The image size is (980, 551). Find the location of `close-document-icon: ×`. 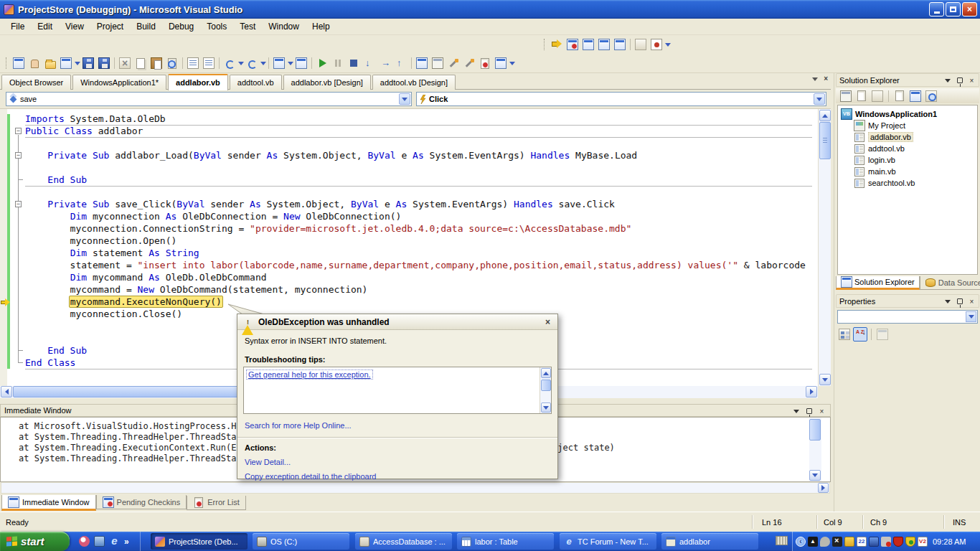

close-document-icon: × is located at coordinates (826, 79).